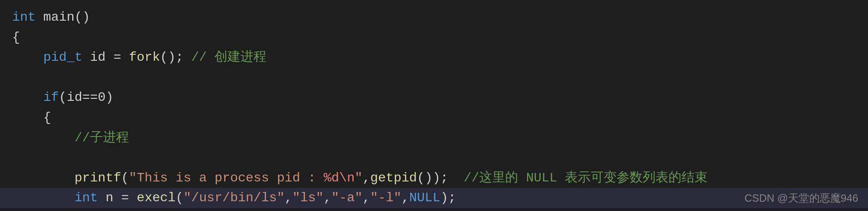 The image size is (868, 211). What do you see at coordinates (434, 98) in the screenshot?
I see `code-line-line5: if(id==0)` at bounding box center [434, 98].